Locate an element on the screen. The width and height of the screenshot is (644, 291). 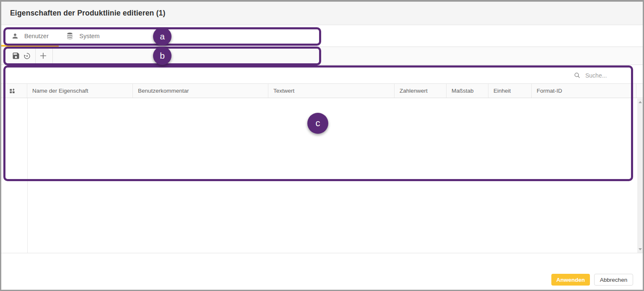
header-filler is located at coordinates (640, 91).